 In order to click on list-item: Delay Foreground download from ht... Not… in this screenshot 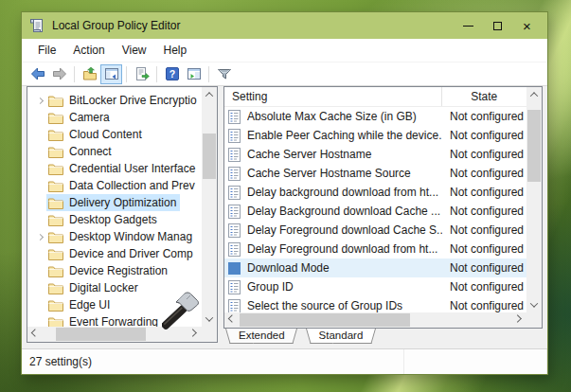, I will do `click(375, 249)`.